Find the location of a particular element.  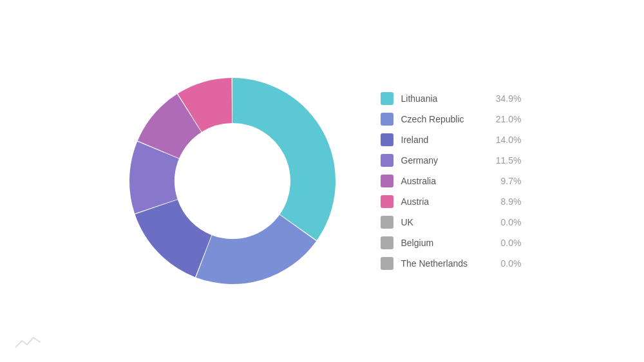

legend-label: Belgium is located at coordinates (443, 243).